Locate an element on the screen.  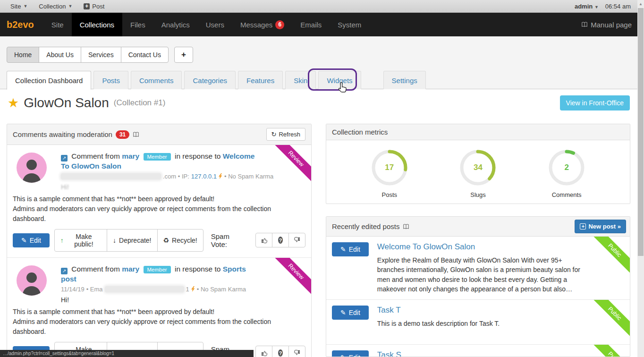
tab-posts: Posts is located at coordinates (111, 80).